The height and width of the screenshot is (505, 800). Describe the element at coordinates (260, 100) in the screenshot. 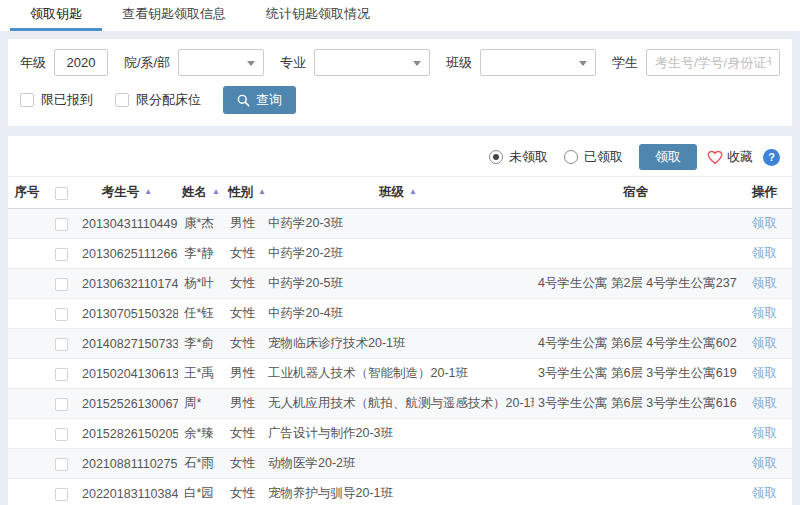

I see `search-button: 查询` at that location.